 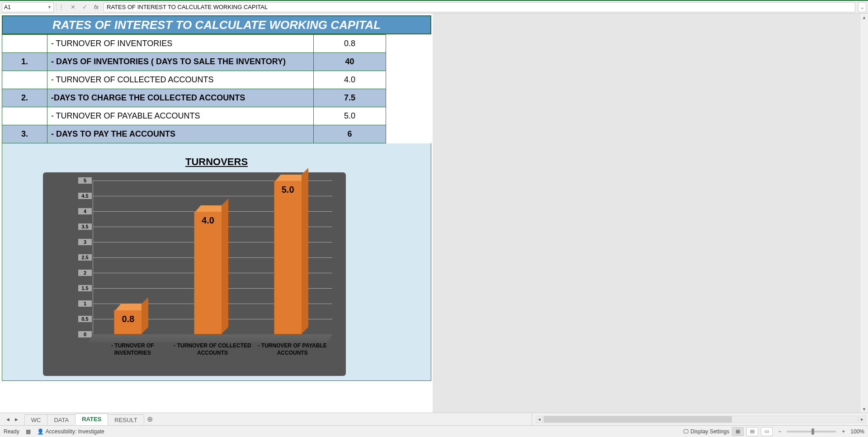 I want to click on record-macro-icon: ▦, so click(x=28, y=432).